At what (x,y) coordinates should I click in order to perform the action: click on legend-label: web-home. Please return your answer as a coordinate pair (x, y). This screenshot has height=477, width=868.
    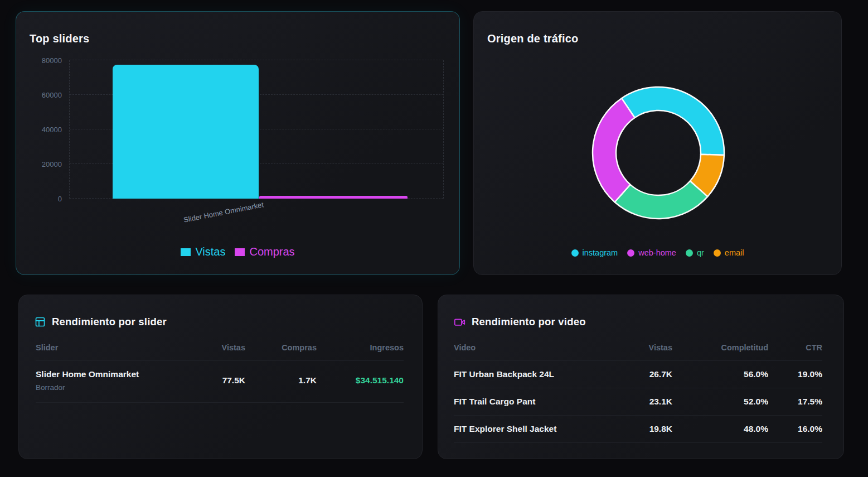
    Looking at the image, I should click on (657, 253).